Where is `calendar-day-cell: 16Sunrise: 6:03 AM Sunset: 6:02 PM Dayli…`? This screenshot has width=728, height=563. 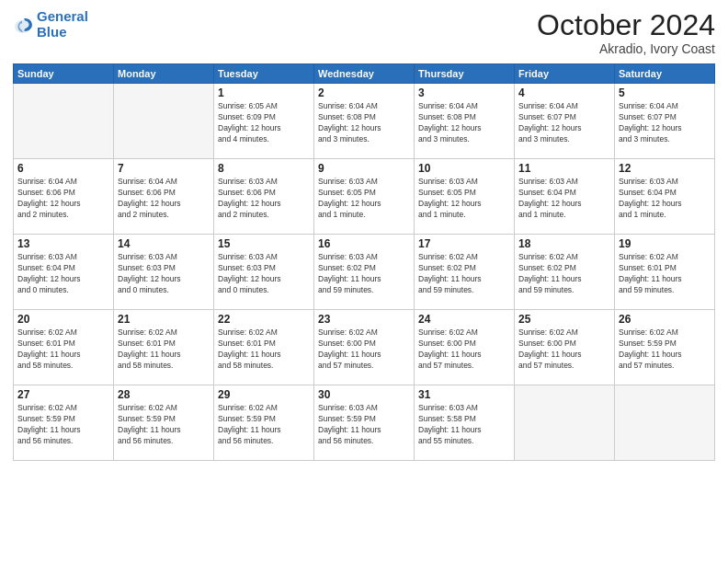 calendar-day-cell: 16Sunrise: 6:03 AM Sunset: 6:02 PM Dayli… is located at coordinates (364, 272).